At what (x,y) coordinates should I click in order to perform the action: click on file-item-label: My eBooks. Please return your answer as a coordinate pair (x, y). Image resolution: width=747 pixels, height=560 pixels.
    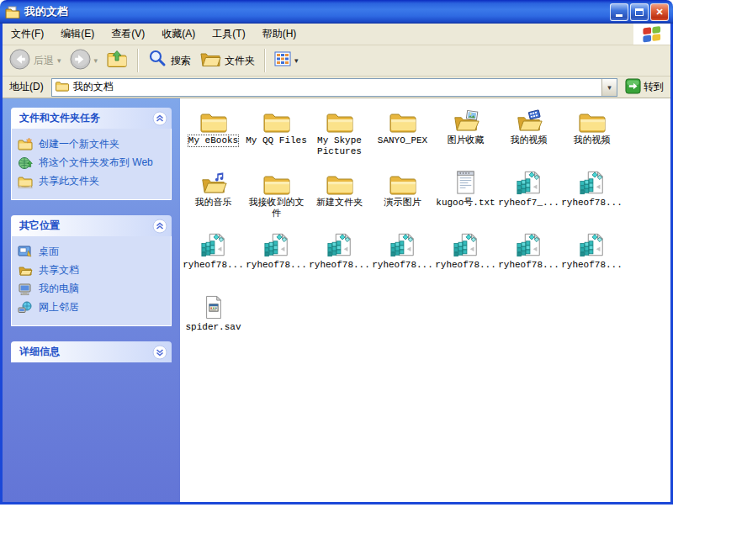
    Looking at the image, I should click on (214, 141).